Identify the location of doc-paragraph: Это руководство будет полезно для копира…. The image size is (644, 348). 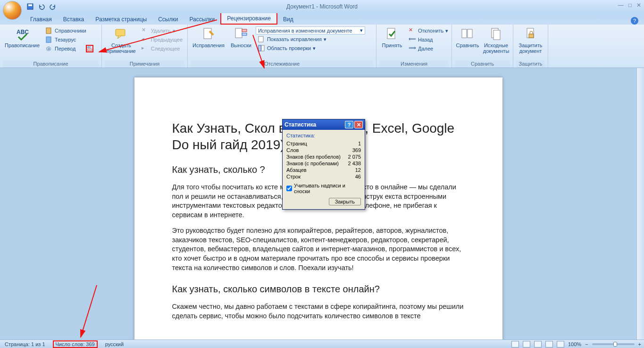
(318, 249).